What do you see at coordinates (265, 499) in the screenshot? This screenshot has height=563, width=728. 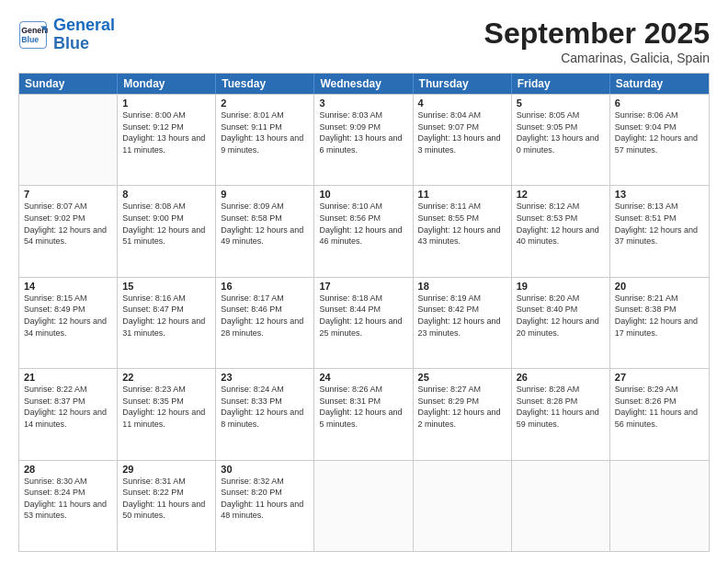 I see `cell-info: Sunrise: 8:32 AMSunset: 8:20 PMDaylight:…` at bounding box center [265, 499].